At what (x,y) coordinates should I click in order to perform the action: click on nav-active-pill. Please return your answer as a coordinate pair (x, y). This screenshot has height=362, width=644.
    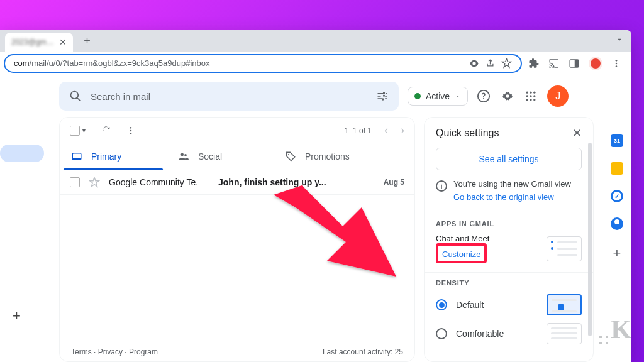
    Looking at the image, I should click on (22, 153).